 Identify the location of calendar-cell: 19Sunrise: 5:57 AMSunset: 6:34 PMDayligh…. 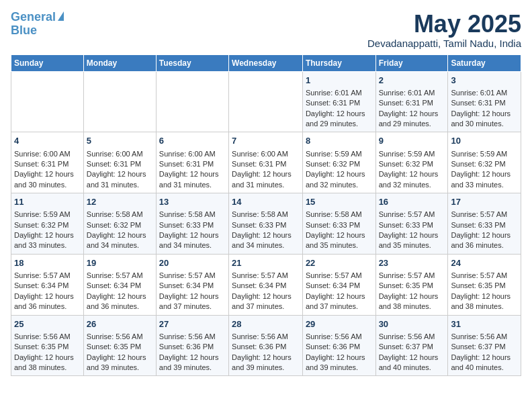
(120, 285).